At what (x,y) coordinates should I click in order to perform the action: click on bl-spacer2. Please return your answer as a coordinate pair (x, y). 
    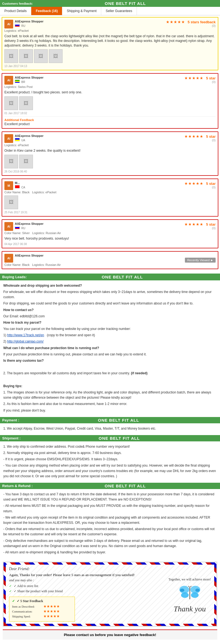
    Looking at the image, I should click on (110, 380).